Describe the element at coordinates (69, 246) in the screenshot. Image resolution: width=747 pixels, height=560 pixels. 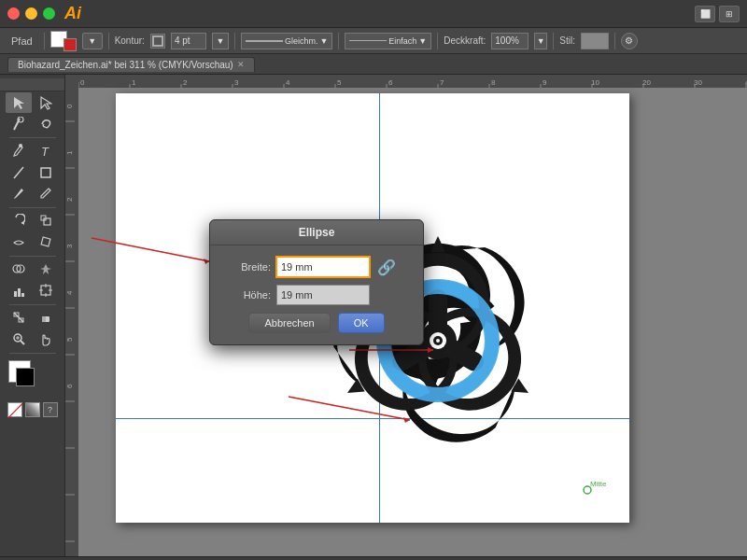
I see `svg-text: 3` at that location.